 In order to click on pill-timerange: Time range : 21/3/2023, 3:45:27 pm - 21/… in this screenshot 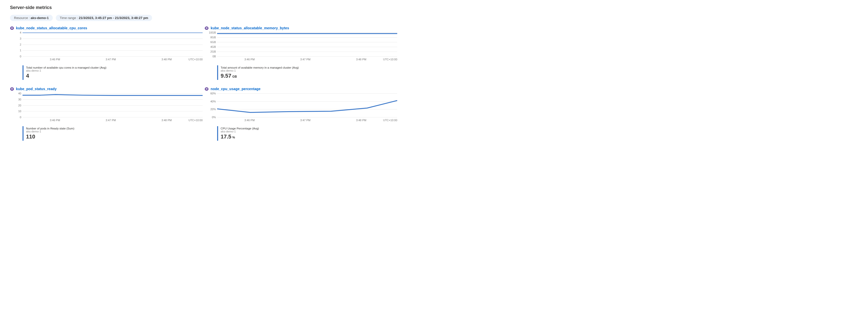, I will do `click(104, 18)`.